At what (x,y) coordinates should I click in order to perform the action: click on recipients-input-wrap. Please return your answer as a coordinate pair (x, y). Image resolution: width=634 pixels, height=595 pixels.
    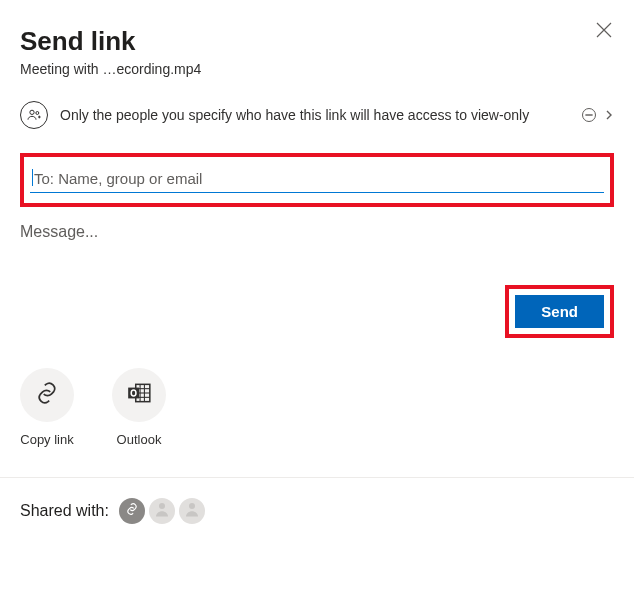
    Looking at the image, I should click on (317, 179).